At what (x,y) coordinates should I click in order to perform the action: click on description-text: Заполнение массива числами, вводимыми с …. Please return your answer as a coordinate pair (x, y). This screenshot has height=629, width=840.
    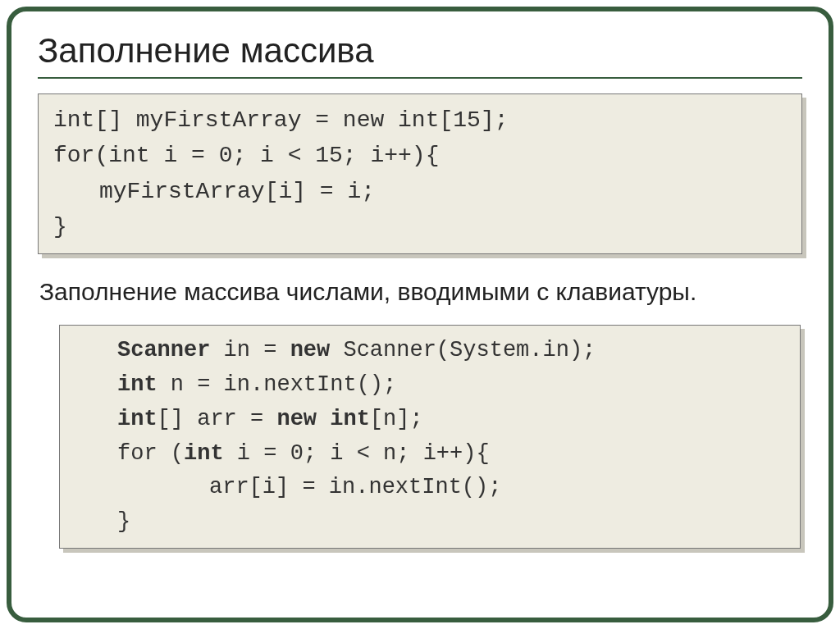
    Looking at the image, I should click on (420, 292).